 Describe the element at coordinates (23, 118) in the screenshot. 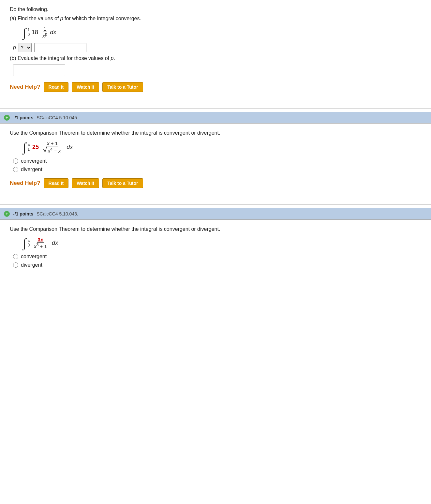

I see `points-text-1: -/1 points` at that location.